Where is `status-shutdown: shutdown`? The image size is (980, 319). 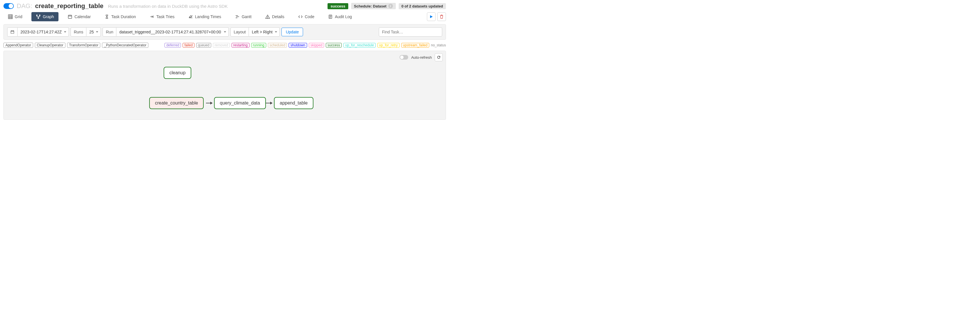 status-shutdown: shutdown is located at coordinates (298, 45).